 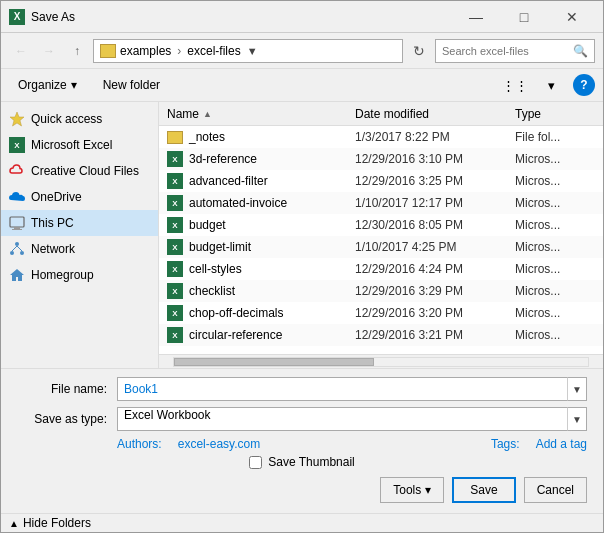 What do you see at coordinates (381, 159) in the screenshot?
I see `table-row: X 3d-reference 12/29/2016 3:10 PM Micros…` at bounding box center [381, 159].